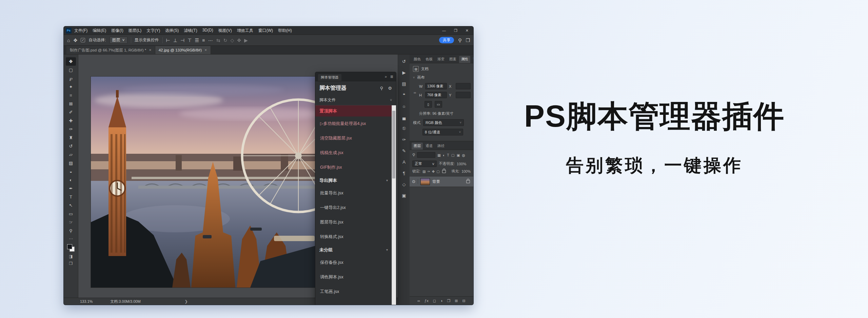  Describe the element at coordinates (71, 87) in the screenshot. I see `quick-select-tool: ✦` at that location.